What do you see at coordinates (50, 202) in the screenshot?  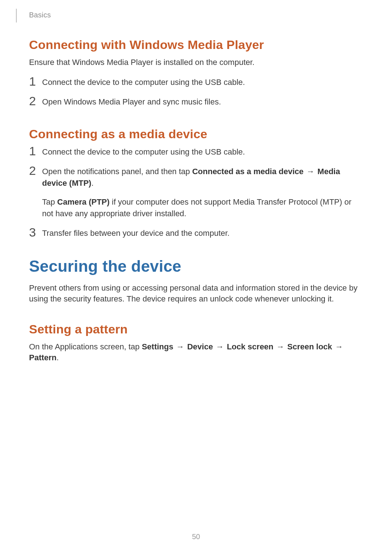 I see `text-fragment: Tap` at bounding box center [50, 202].